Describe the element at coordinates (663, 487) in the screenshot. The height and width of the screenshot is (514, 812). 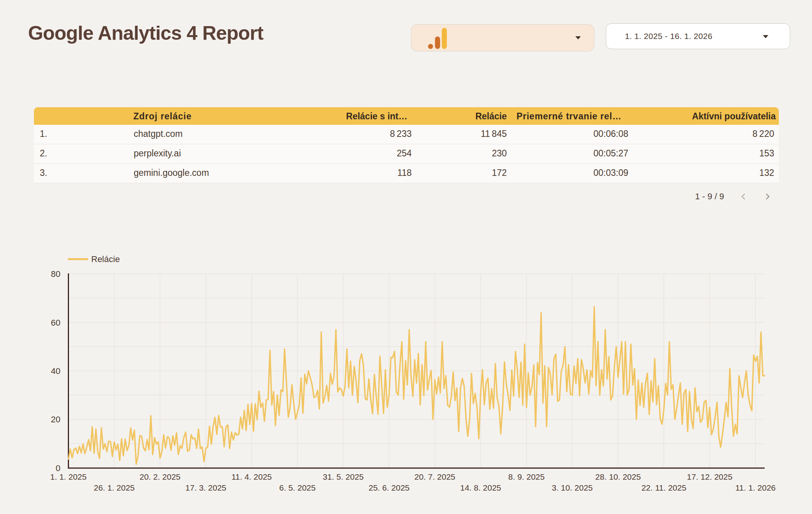
I see `svg-text: 22. 11. 2025` at that location.